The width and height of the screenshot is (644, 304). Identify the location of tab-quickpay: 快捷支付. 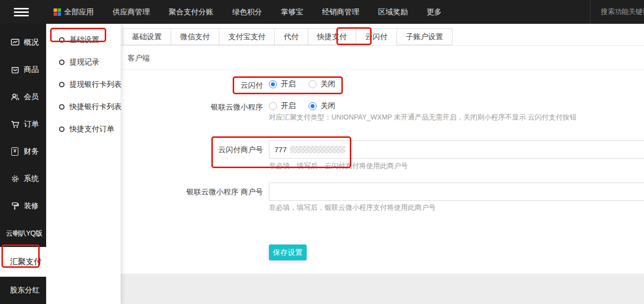
(332, 37).